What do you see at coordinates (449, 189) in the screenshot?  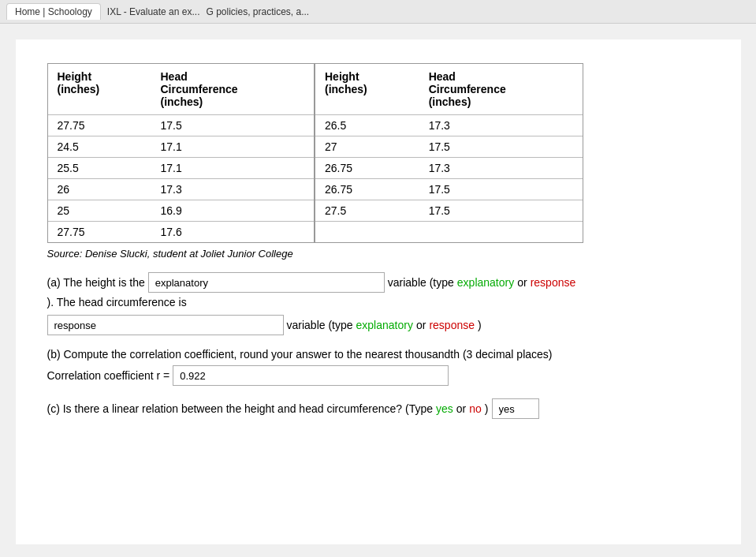 I see `table-row: 26.7517.5` at bounding box center [449, 189].